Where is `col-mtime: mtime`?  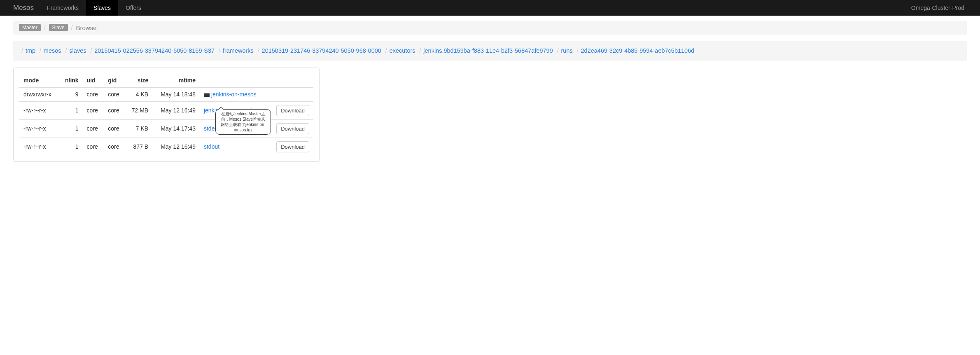 col-mtime: mtime is located at coordinates (176, 81).